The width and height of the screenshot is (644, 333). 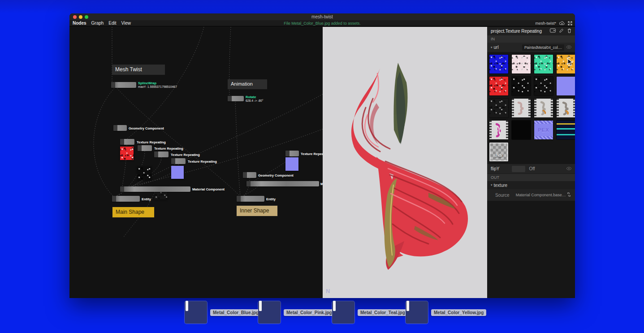 I want to click on node-entity-right, so click(x=251, y=199).